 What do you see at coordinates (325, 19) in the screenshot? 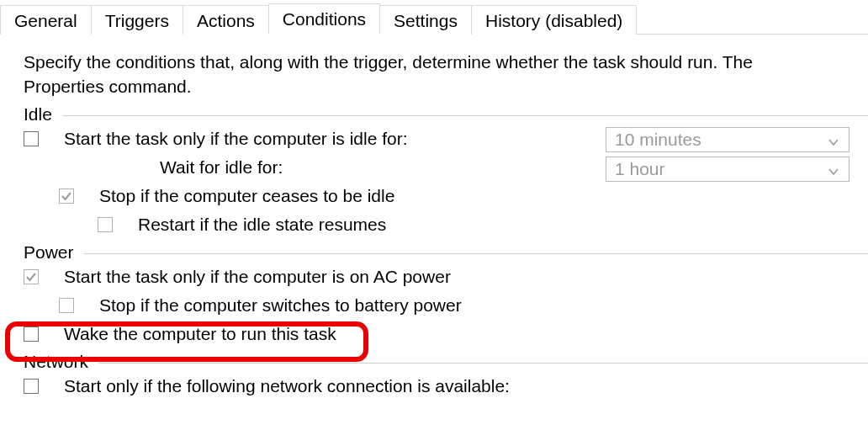
I see `tab-conditions: Conditions` at bounding box center [325, 19].